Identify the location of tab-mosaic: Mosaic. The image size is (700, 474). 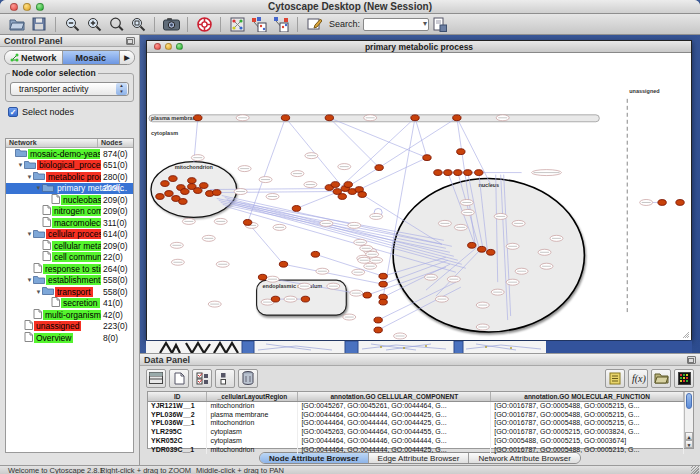
(92, 58).